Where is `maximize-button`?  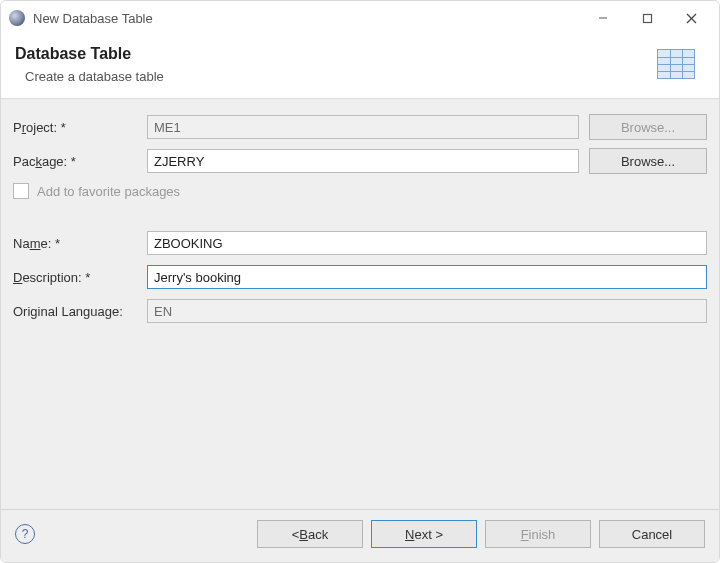
maximize-button is located at coordinates (647, 18).